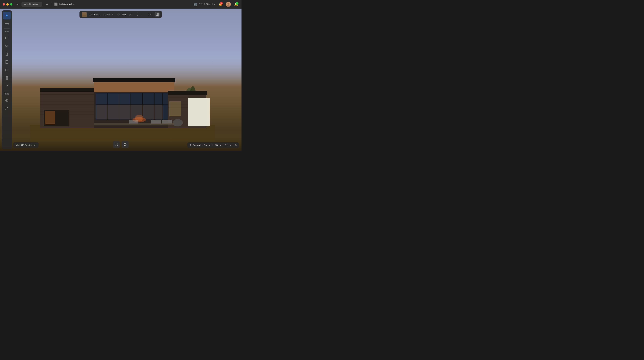 The width and height of the screenshot is (644, 360). Describe the element at coordinates (216, 4) in the screenshot. I see `titlebar-right: 🛒 $ 123.599,12 ▾ 🔔 3 🔔` at that location.